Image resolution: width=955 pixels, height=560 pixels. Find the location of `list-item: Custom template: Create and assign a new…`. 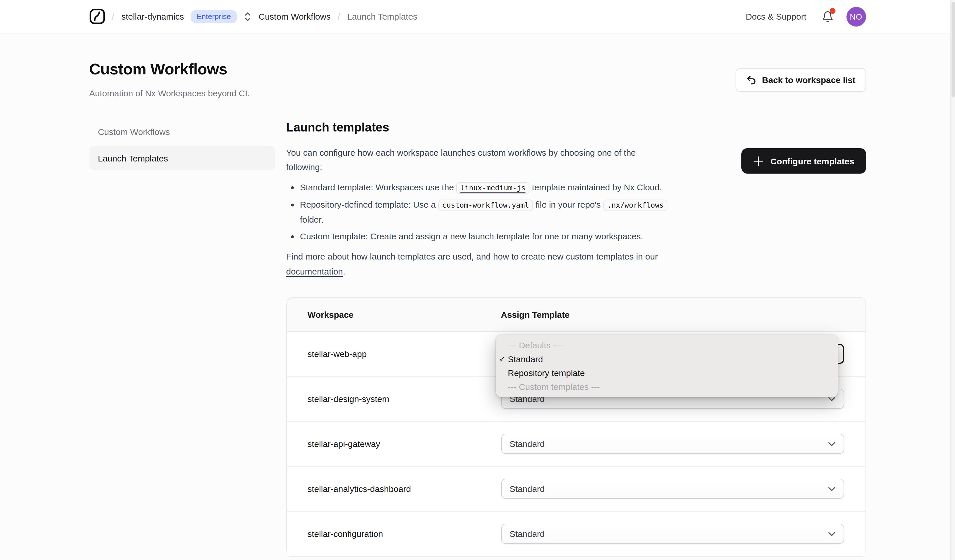

list-item: Custom template: Create and assign a new… is located at coordinates (495, 236).